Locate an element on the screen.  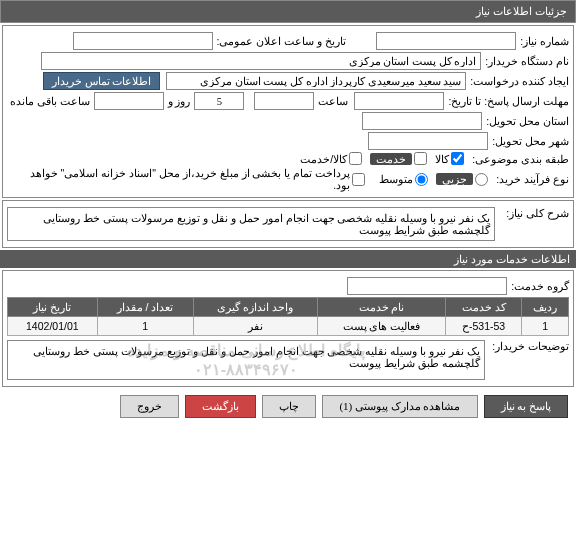
services-table-wrap: ردیف کد خدمت نام خدمت واحد اندازه گیری ت… is located at coordinates (288, 316).